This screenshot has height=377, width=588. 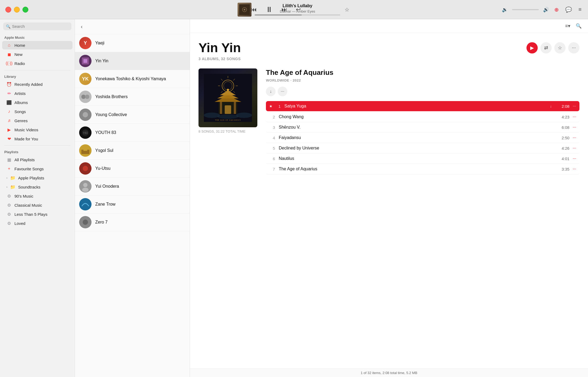 What do you see at coordinates (575, 159) in the screenshot?
I see `track-6-more-button: ···` at bounding box center [575, 159].